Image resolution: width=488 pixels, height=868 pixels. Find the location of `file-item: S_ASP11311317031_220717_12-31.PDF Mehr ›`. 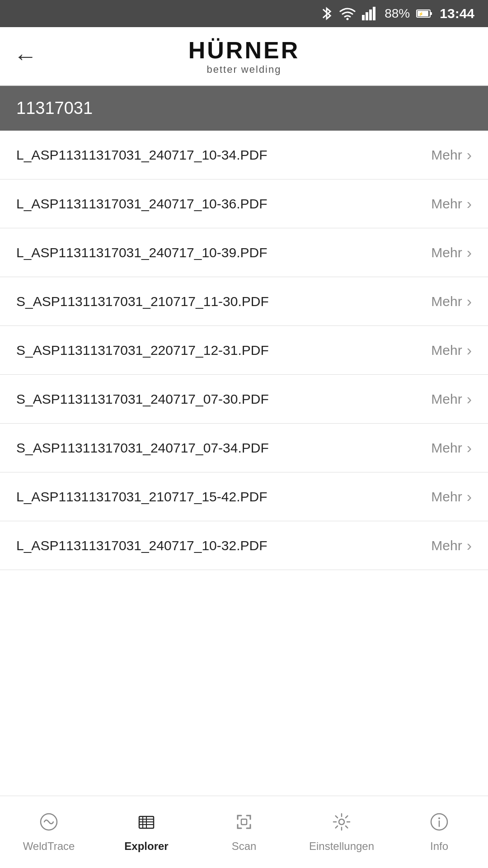

file-item: S_ASP11311317031_220717_12-31.PDF Mehr › is located at coordinates (244, 350).